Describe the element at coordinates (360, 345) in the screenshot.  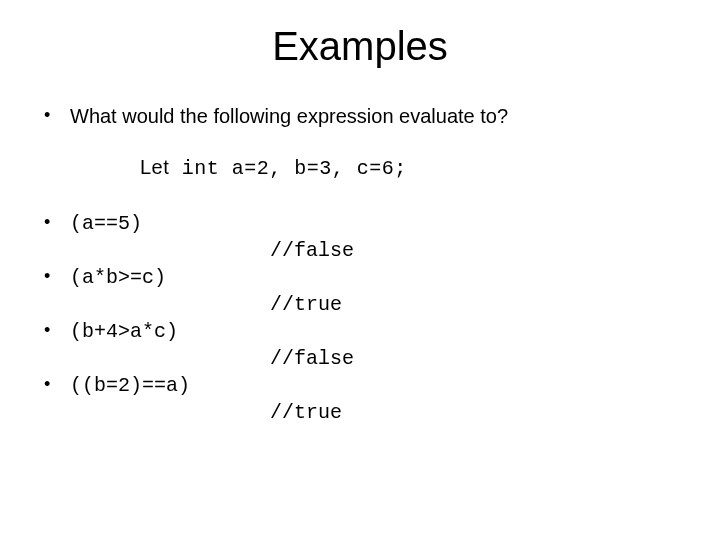
I see `list-item: (b+4>a*c) //false` at that location.